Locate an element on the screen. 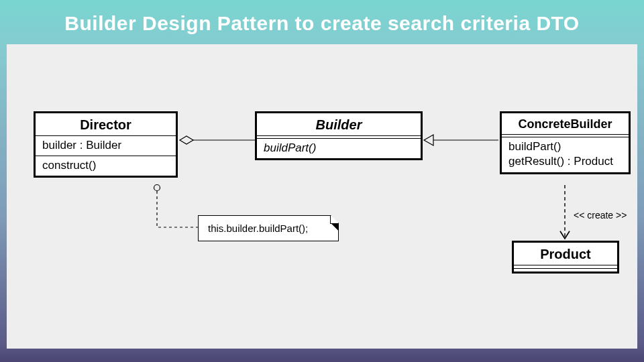 The image size is (644, 362). edge-director-note-anchor is located at coordinates (176, 206).